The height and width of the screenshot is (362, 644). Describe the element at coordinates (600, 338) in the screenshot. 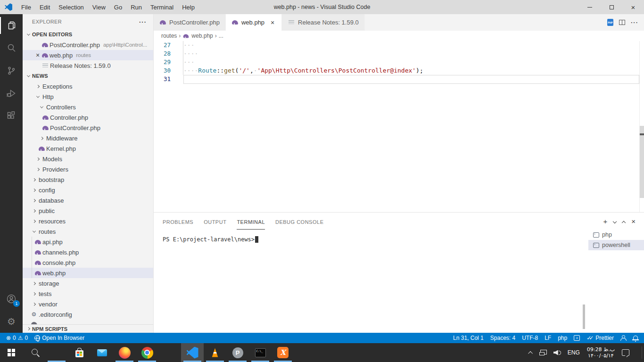

I see `formatter-status: ✓✓ Prettier` at that location.